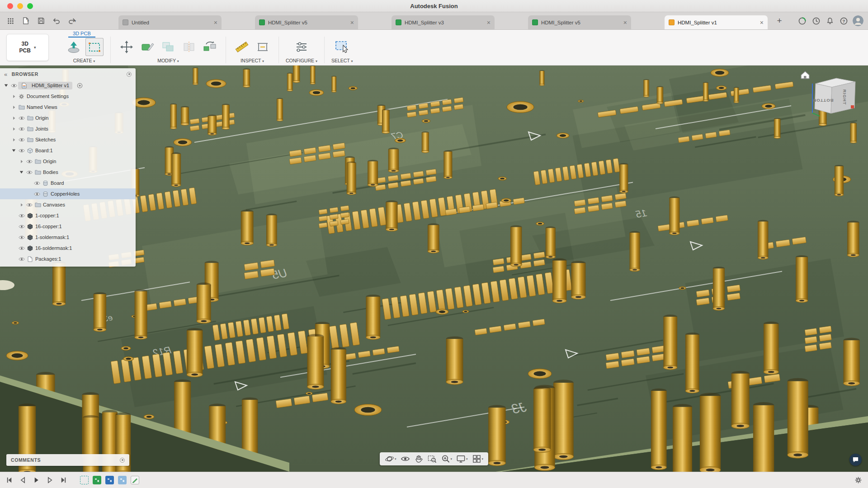 The height and width of the screenshot is (488, 868). What do you see at coordinates (252, 61) in the screenshot?
I see `toolbar-group-label: INSPECT ▾` at bounding box center [252, 61].